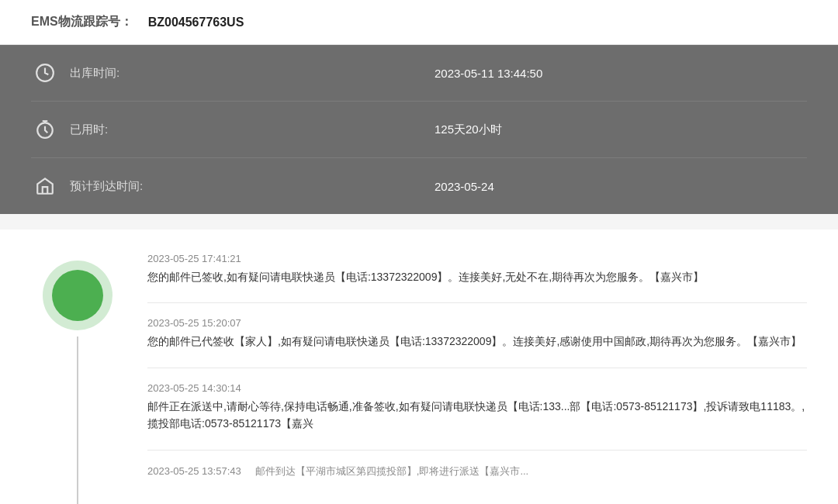  Describe the element at coordinates (78, 420) in the screenshot. I see `timeline-line` at that location.